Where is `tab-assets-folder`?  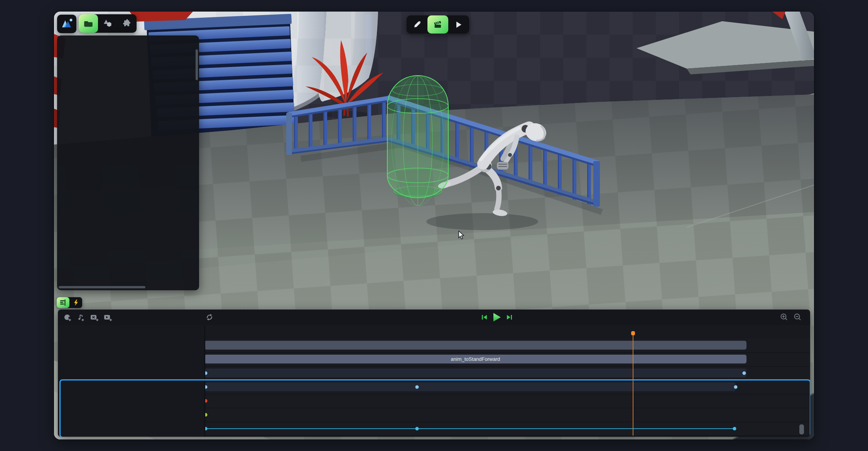
tab-assets-folder is located at coordinates (88, 24).